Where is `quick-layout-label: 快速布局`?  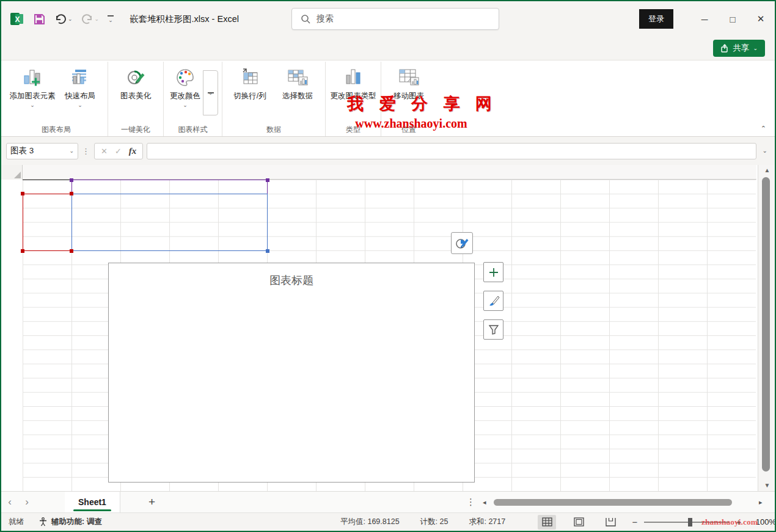 quick-layout-label: 快速布局 is located at coordinates (80, 97).